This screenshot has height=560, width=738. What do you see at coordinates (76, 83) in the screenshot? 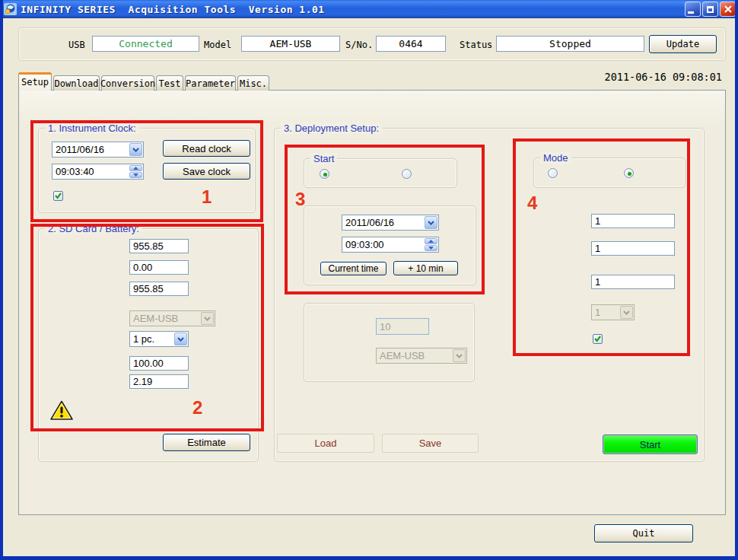
I see `tab-download: Download` at bounding box center [76, 83].